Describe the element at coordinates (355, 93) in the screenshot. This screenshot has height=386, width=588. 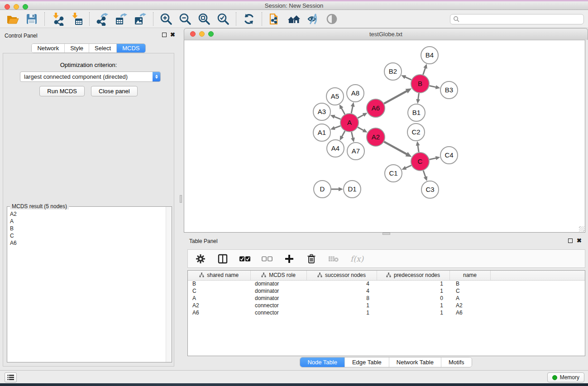
I see `graph-node-A8: A8` at that location.